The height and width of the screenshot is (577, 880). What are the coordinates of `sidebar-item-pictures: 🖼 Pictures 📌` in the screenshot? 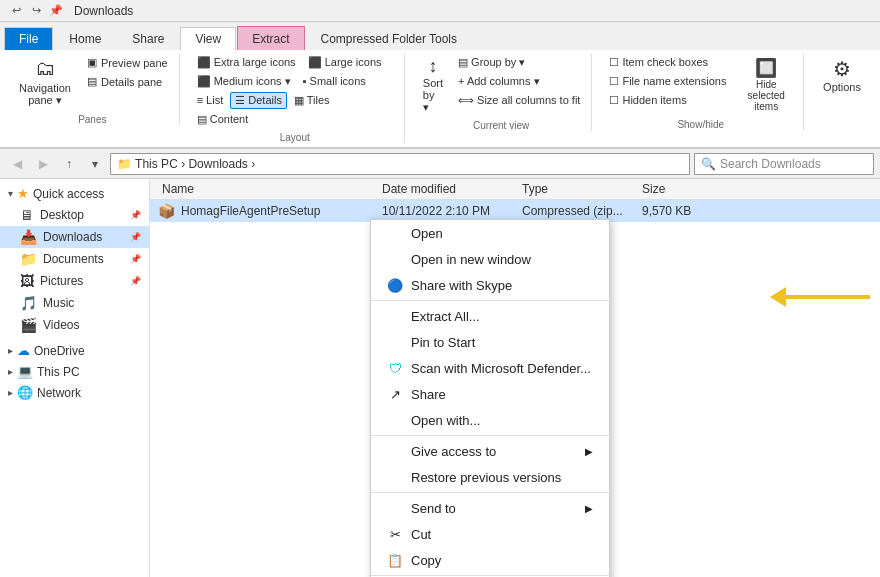 It's located at (74, 281).